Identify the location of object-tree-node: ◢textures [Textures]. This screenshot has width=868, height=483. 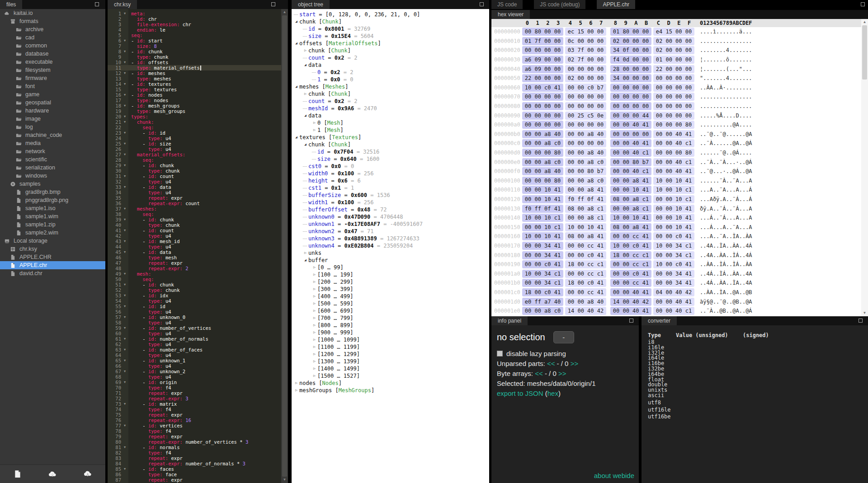
(391, 137).